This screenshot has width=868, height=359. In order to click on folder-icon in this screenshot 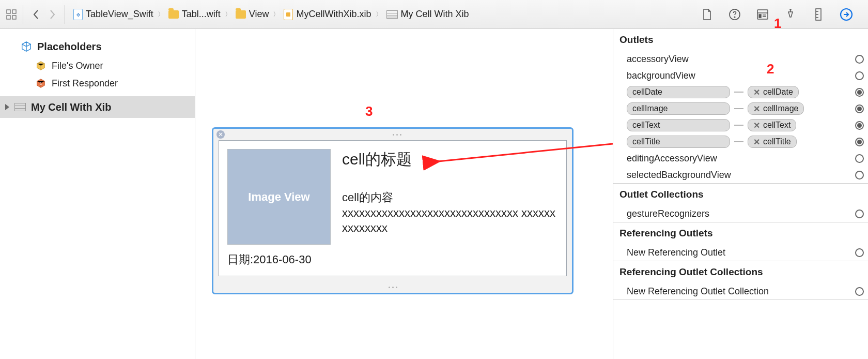, I will do `click(174, 14)`.